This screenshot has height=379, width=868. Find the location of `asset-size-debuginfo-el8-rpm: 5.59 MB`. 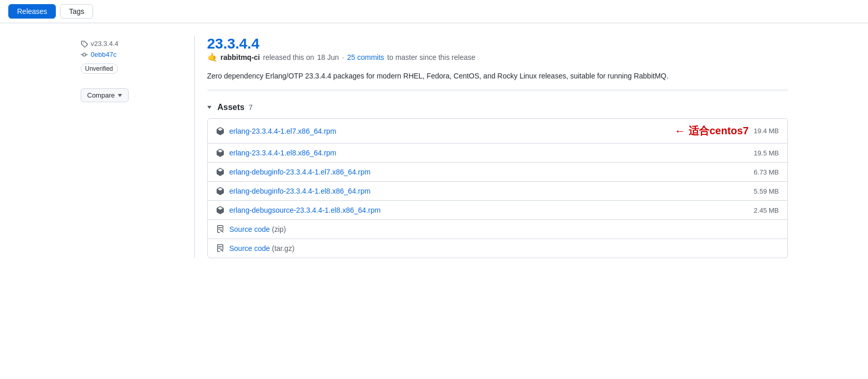

asset-size-debuginfo-el8-rpm: 5.59 MB is located at coordinates (766, 191).